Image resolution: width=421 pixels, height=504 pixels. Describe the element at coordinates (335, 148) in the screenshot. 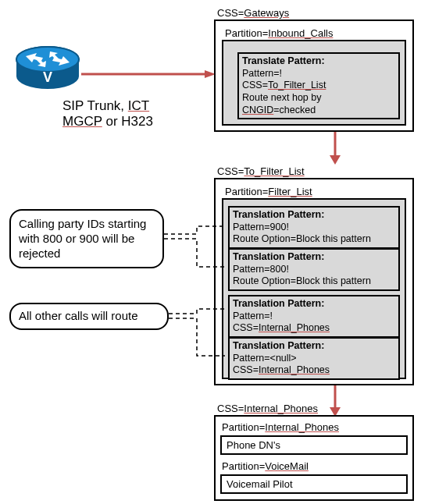

I see `arrow-gateways-to-filter` at that location.